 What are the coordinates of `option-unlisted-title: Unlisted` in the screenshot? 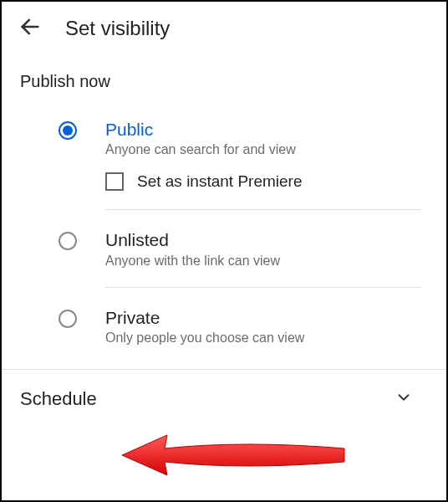 It's located at (263, 239).